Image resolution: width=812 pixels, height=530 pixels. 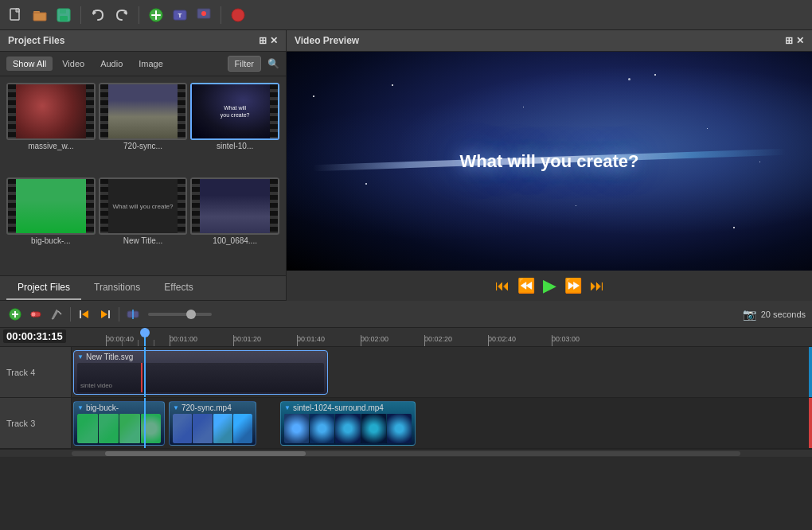 I want to click on list-item: big-buck-..., so click(x=51, y=223).